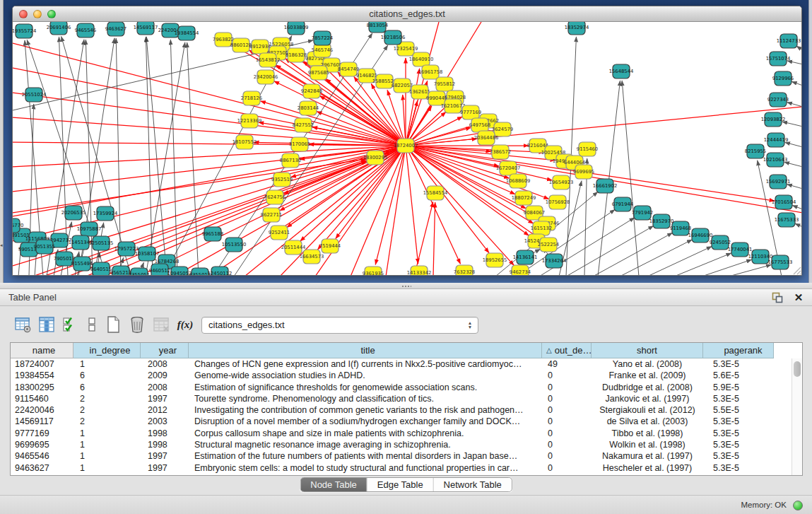 The image size is (812, 514). I want to click on table-source-combobox: citations_edges.txt ▲▼, so click(340, 325).